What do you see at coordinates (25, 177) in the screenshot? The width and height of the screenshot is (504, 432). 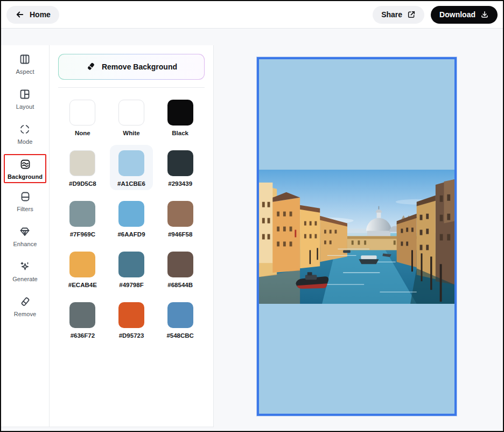 I see `sidebar-item-label: Background` at bounding box center [25, 177].